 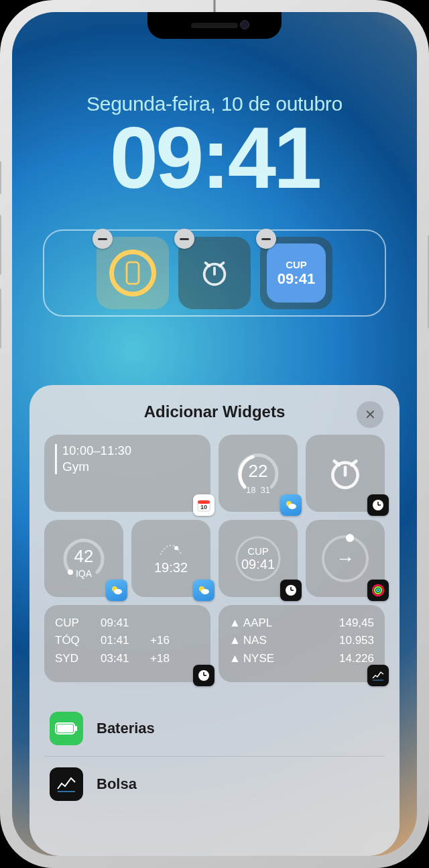 What do you see at coordinates (1, 245) in the screenshot?
I see `volume-up-button` at bounding box center [1, 245].